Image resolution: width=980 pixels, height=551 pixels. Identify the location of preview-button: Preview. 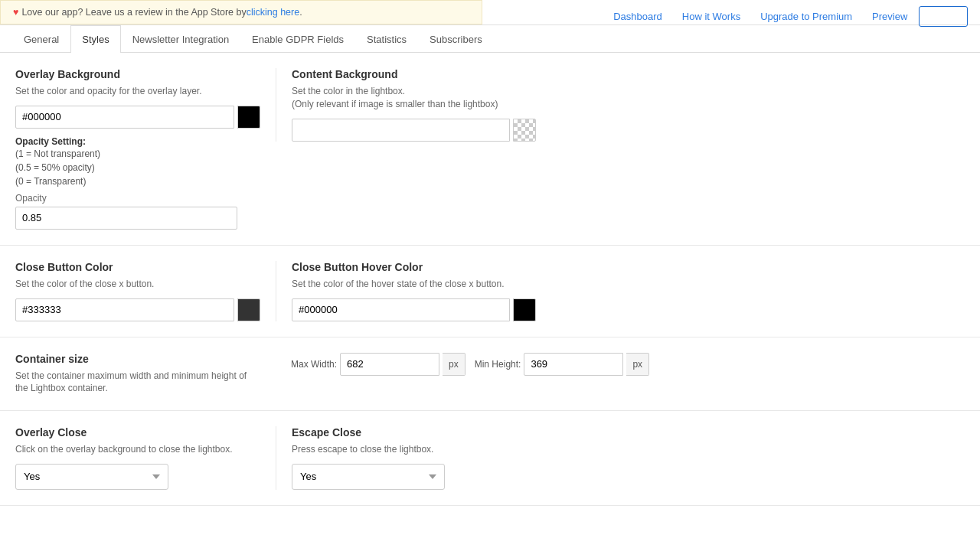
(890, 17).